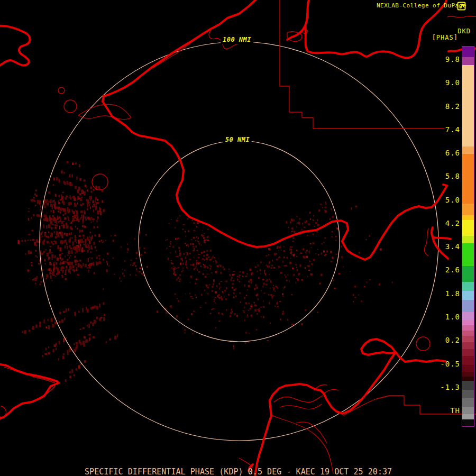 The image size is (476, 476). Describe the element at coordinates (442, 387) in the screenshot. I see `colorbar-tick-label: -1.3` at that location.